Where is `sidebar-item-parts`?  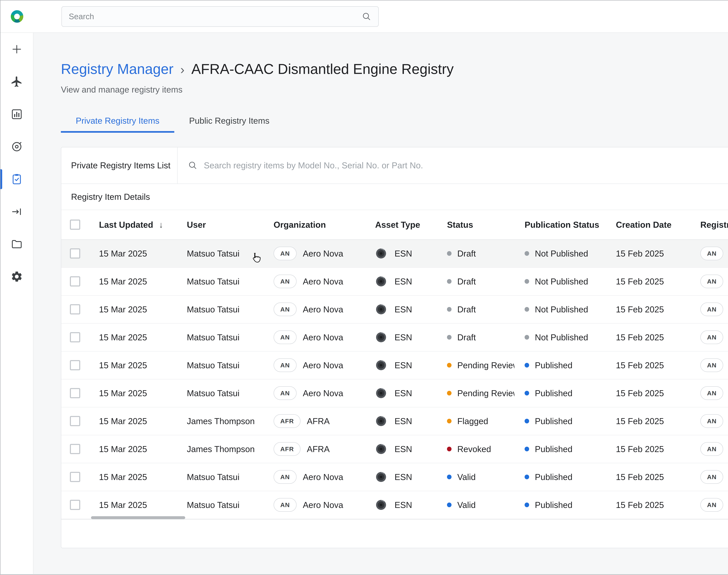 sidebar-item-parts is located at coordinates (17, 147).